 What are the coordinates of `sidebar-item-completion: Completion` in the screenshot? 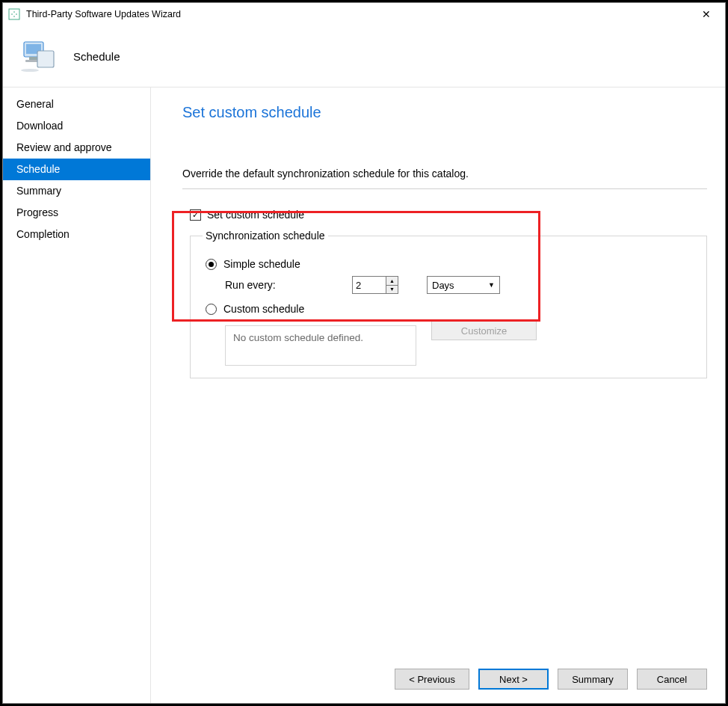 It's located at (76, 235).